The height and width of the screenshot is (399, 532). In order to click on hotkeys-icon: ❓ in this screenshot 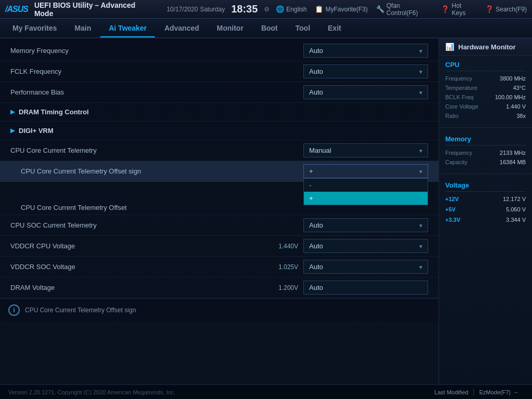, I will do `click(445, 9)`.